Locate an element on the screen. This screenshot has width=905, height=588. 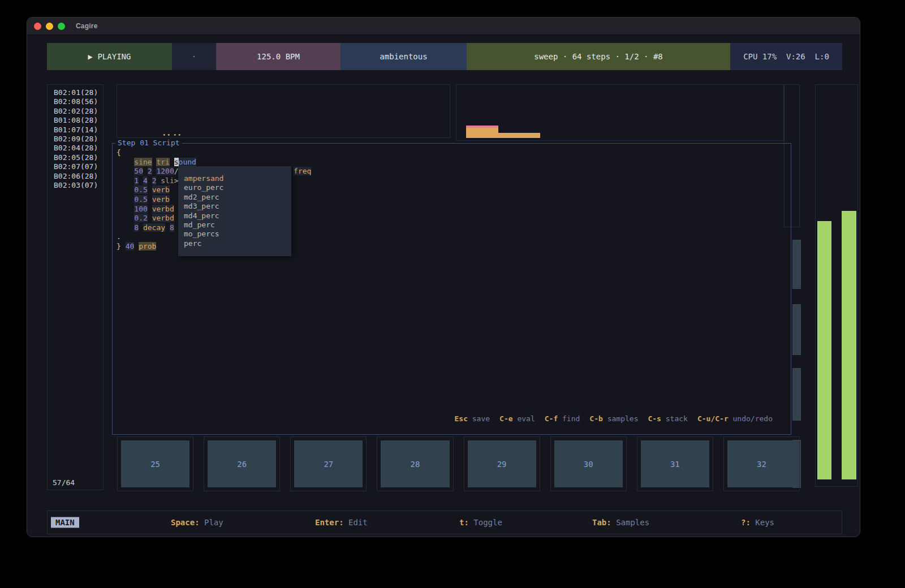
hotkey-hint: Space: Play is located at coordinates (197, 522).